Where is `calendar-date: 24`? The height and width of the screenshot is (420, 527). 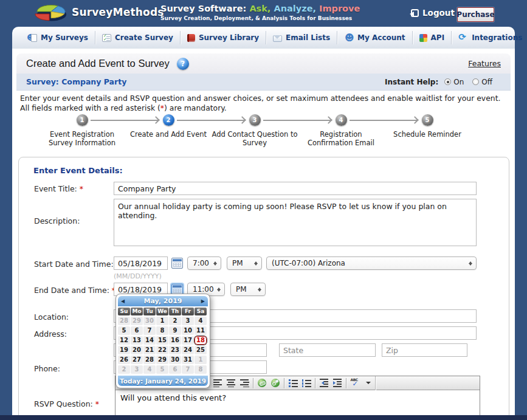 calendar-date: 24 is located at coordinates (188, 350).